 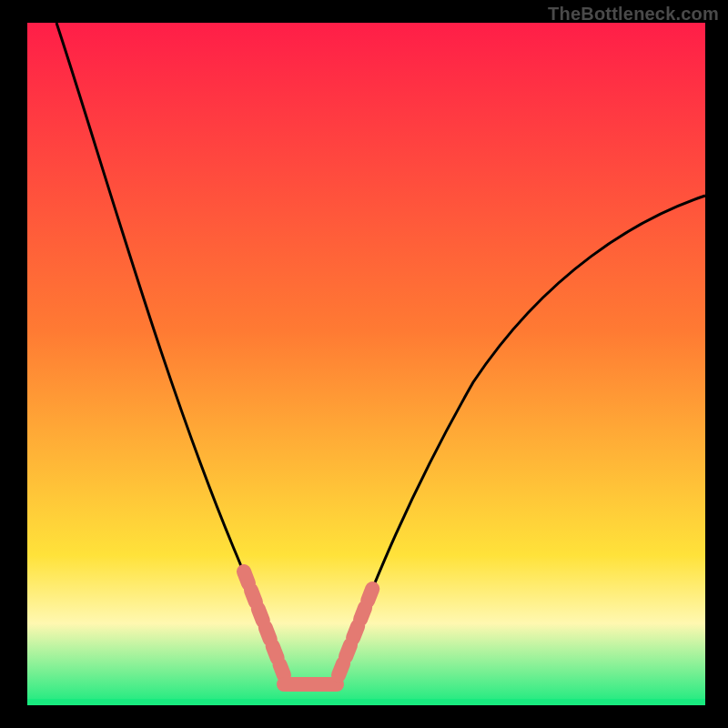 What do you see at coordinates (366, 703) in the screenshot?
I see `baseline-band` at bounding box center [366, 703].